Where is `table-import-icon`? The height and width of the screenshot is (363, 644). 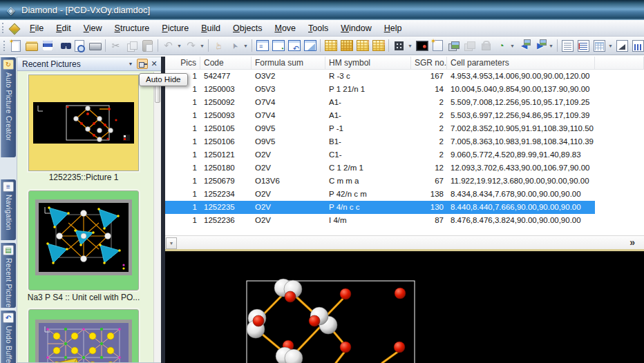
table-import-icon is located at coordinates (362, 46).